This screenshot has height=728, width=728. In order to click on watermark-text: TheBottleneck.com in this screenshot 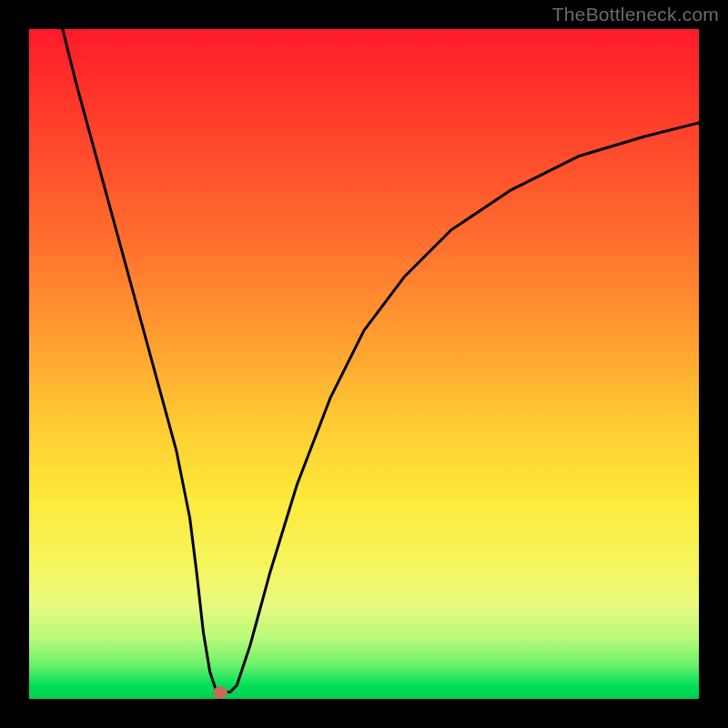, I will do `click(635, 15)`.